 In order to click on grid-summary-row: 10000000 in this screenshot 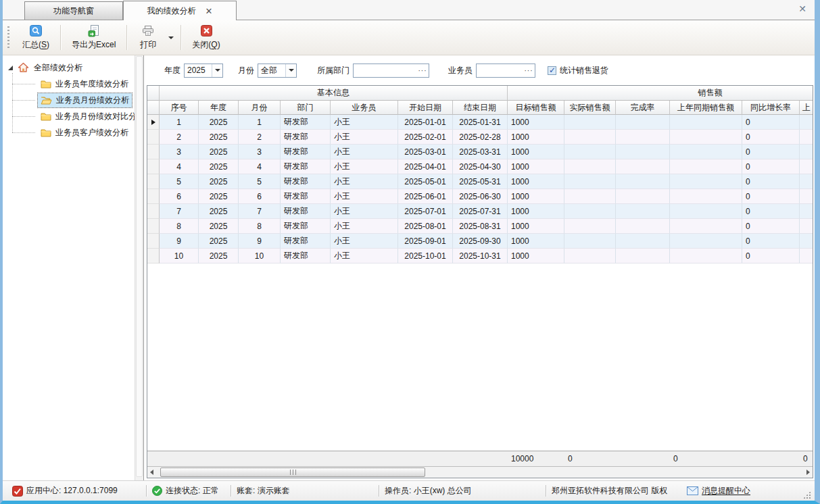, I will do `click(480, 458)`.